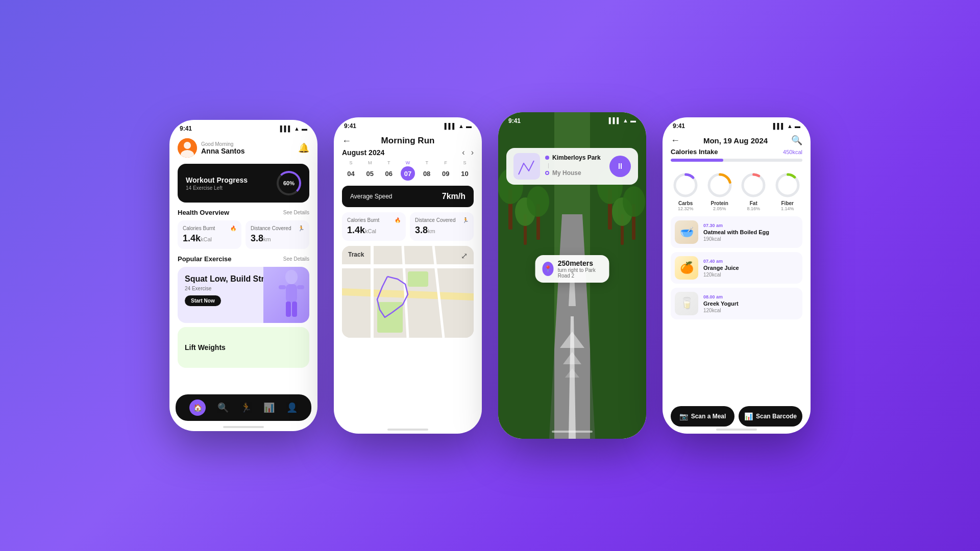  I want to click on macro-card: Fiber 1.14%, so click(788, 192).